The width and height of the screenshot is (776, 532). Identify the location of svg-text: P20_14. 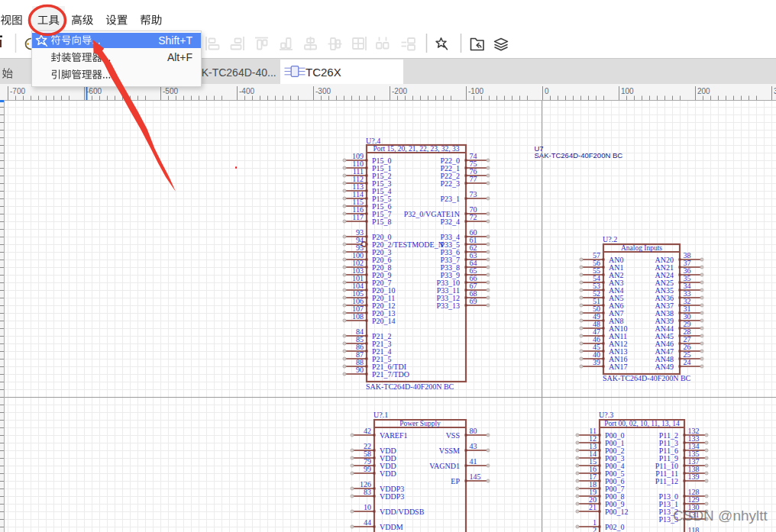
(383, 321).